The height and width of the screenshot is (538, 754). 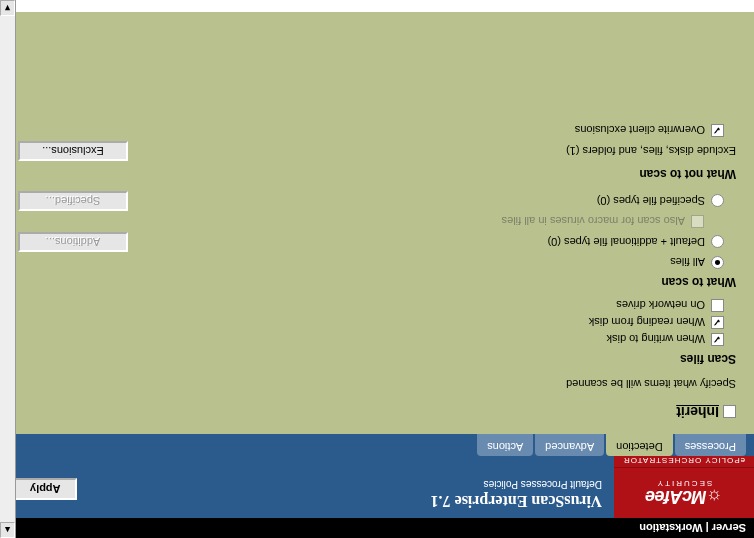 What do you see at coordinates (718, 242) in the screenshot?
I see `radio-default-additional` at bounding box center [718, 242].